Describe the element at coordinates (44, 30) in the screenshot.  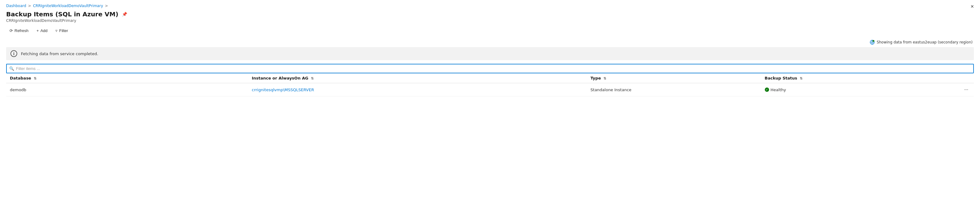
I see `add-label: Add` at that location.